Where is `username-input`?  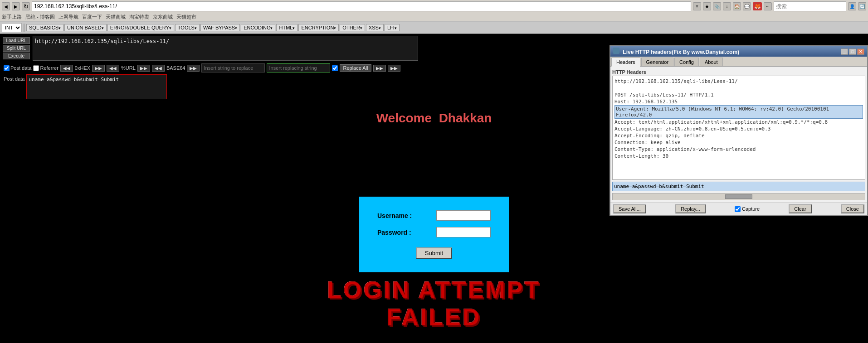 username-input is located at coordinates (463, 216).